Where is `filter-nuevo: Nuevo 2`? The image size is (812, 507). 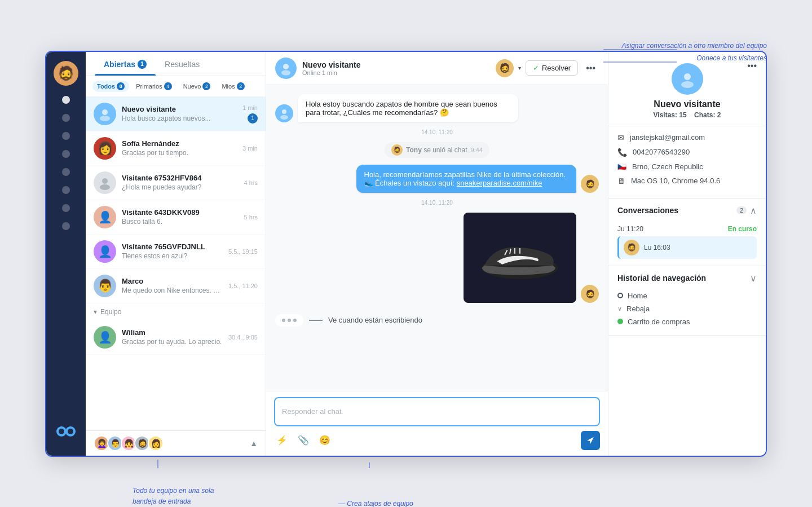
filter-nuevo: Nuevo 2 is located at coordinates (197, 86).